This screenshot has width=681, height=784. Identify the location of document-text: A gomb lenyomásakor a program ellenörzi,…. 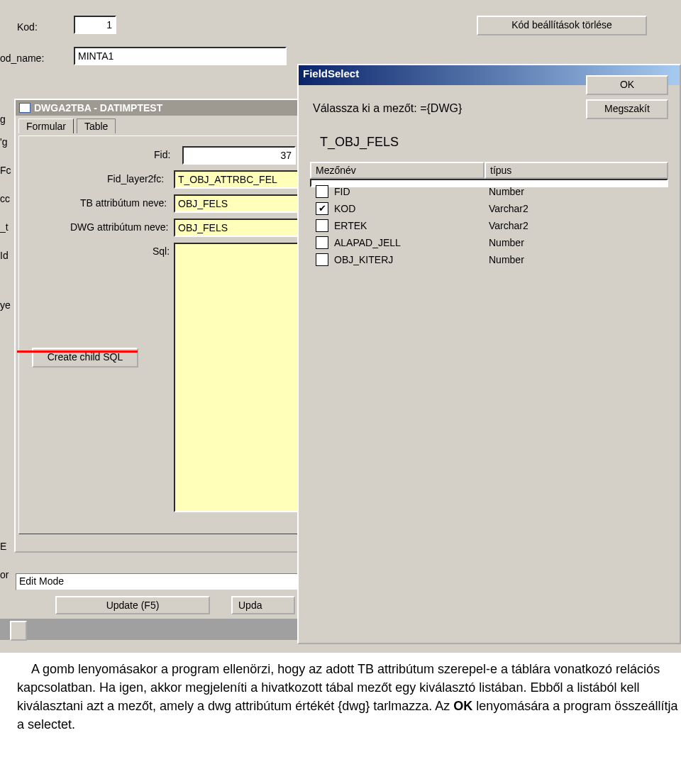
(349, 697).